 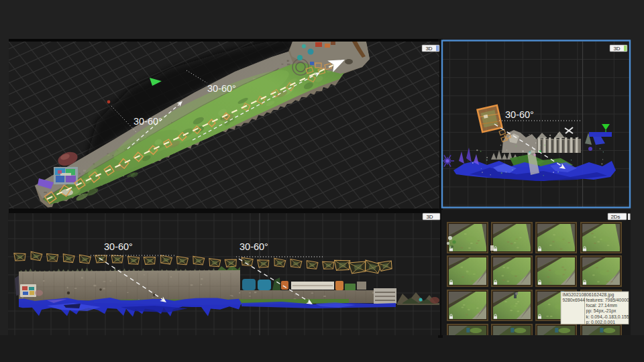 What do you see at coordinates (602, 311) in the screenshot?
I see `svg-text: pp: 54px,-21px` at bounding box center [602, 311].